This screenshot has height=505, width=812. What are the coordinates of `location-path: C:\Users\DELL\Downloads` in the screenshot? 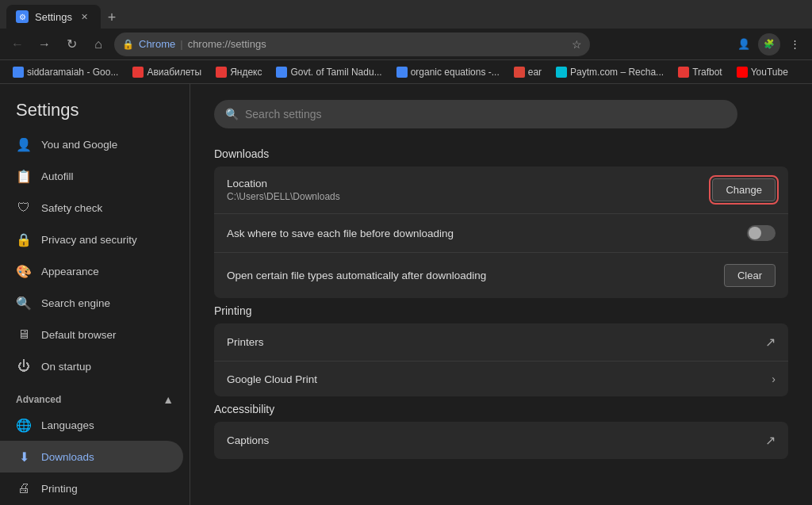 It's located at (469, 197).